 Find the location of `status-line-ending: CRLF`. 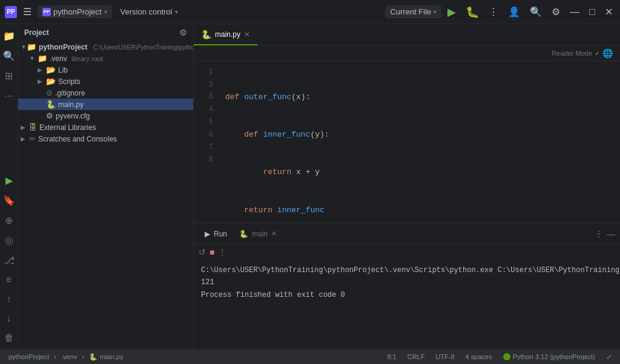

status-line-ending: CRLF is located at coordinates (417, 357).